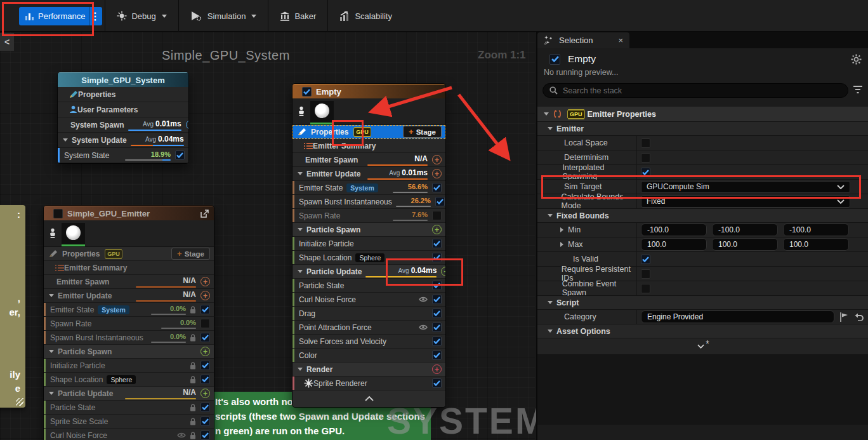  What do you see at coordinates (703, 303) in the screenshot?
I see `section-header-script: Script` at bounding box center [703, 303].